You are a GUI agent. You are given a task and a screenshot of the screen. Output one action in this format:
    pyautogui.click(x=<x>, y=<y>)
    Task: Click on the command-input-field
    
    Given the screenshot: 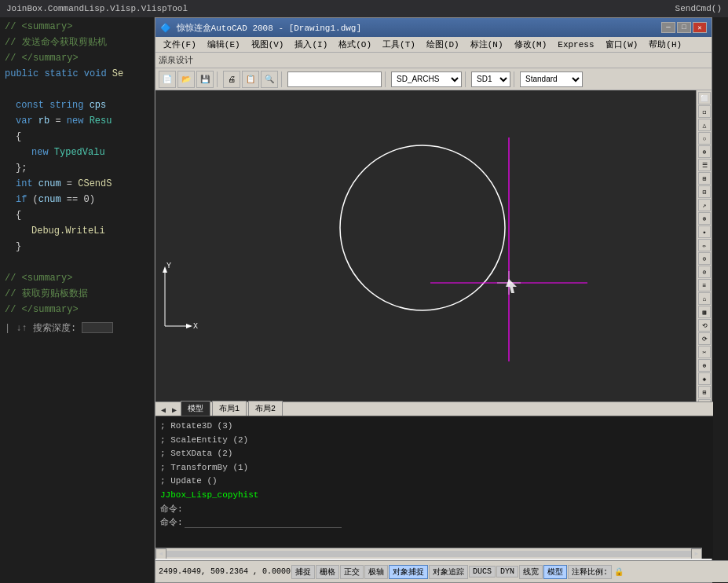 What is the action you would take?
    pyautogui.click(x=263, y=523)
    